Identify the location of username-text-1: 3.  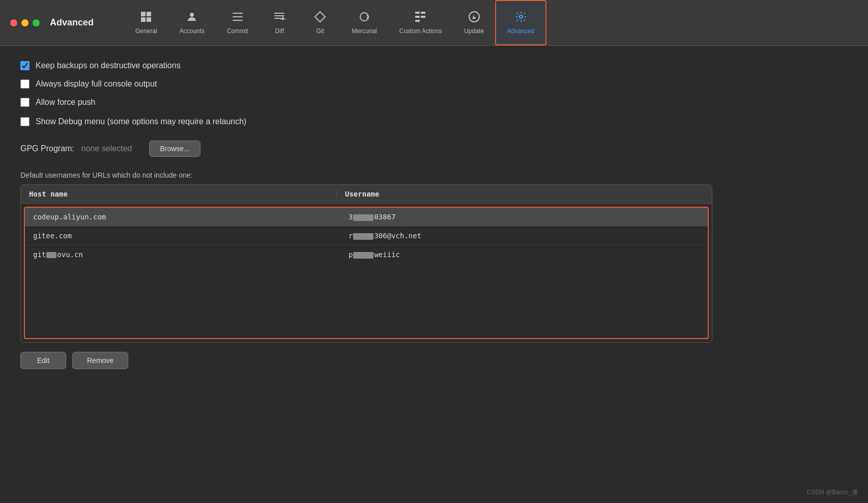
(351, 217).